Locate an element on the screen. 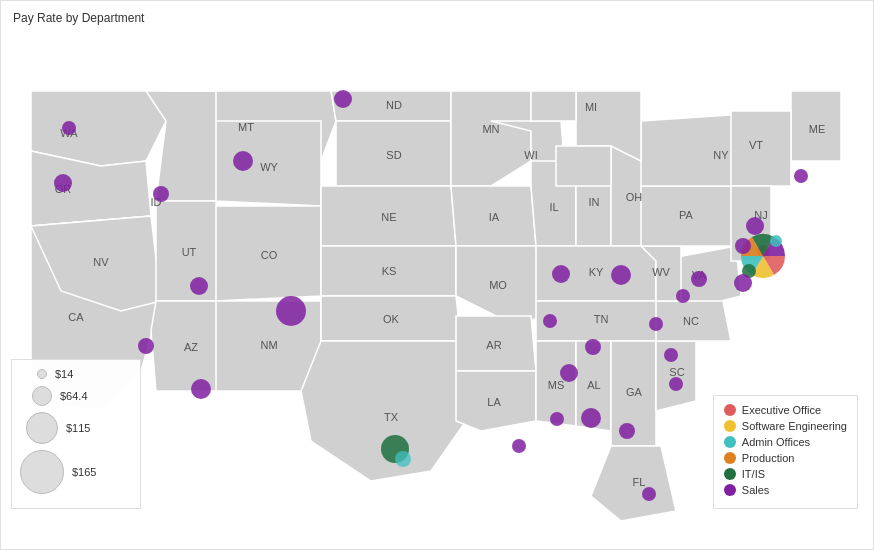  svg-text: MT is located at coordinates (246, 127).